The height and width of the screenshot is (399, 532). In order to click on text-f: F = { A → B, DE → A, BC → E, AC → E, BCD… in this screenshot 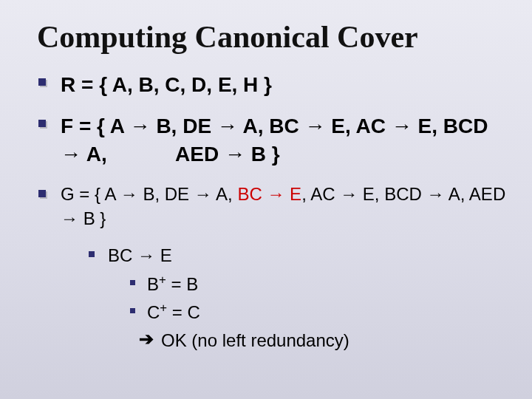, I will do `click(285, 140)`.